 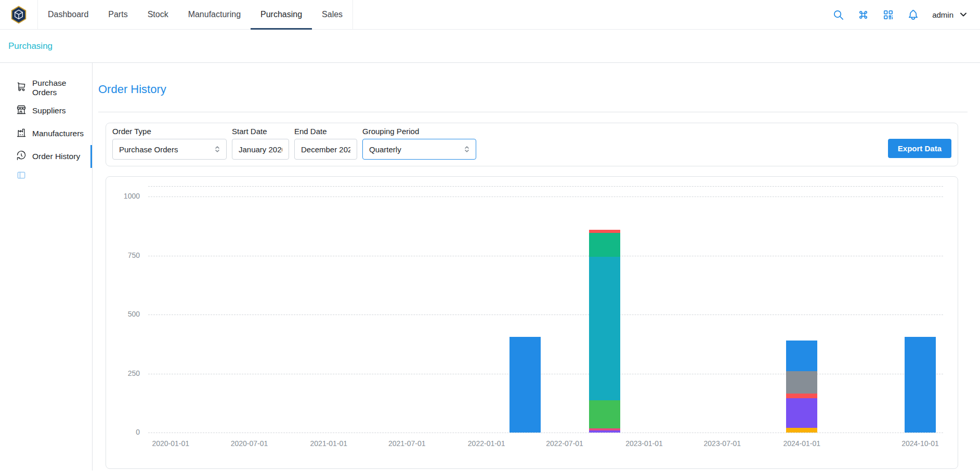 What do you see at coordinates (46, 88) in the screenshot?
I see `sidebar-item-purchase-orders: Purchase Orders` at bounding box center [46, 88].